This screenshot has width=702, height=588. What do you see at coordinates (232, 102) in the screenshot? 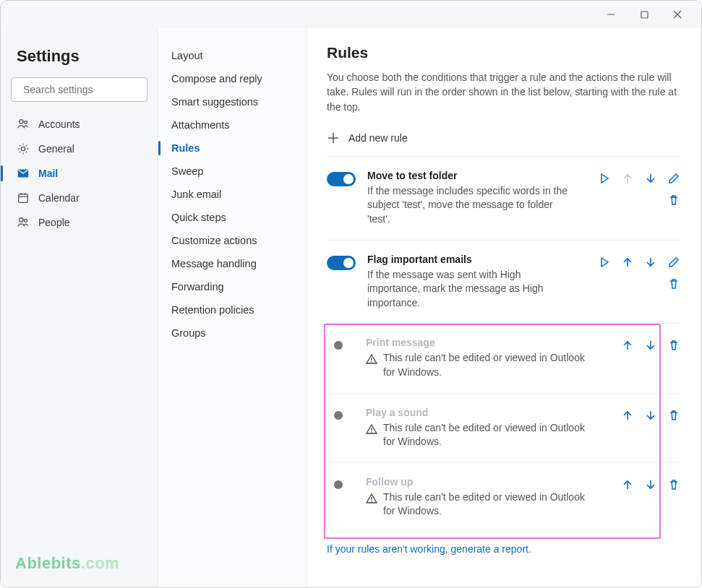
I see `subnav-smart: Smart suggestions` at bounding box center [232, 102].